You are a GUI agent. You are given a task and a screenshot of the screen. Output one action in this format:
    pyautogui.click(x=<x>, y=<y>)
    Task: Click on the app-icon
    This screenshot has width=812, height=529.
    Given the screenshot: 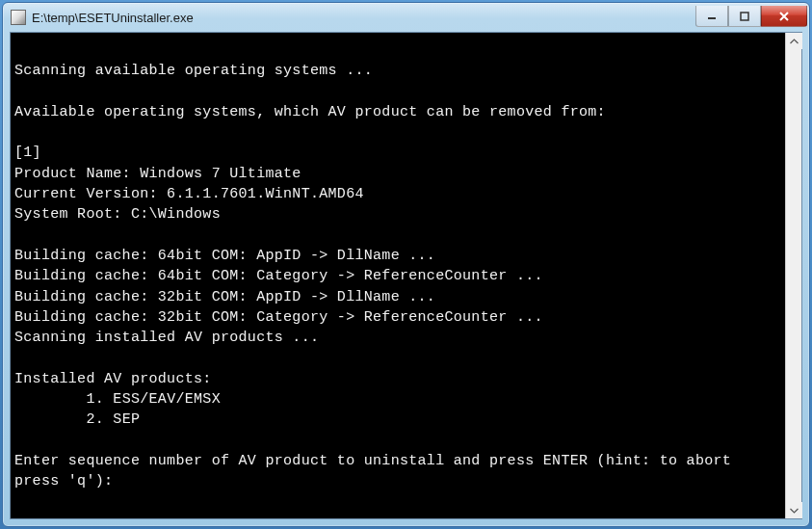 What is the action you would take?
    pyautogui.click(x=18, y=17)
    